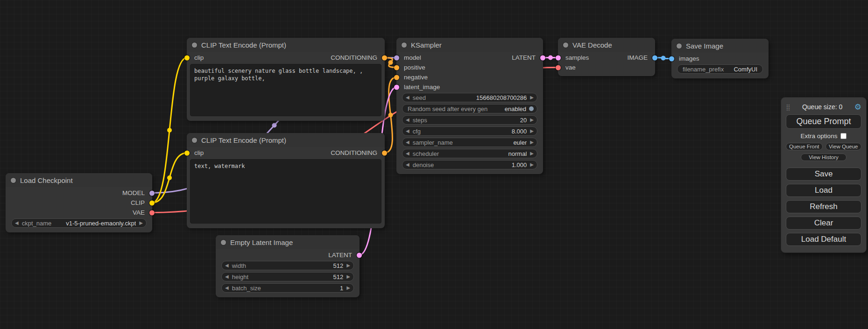 This screenshot has height=329, width=868. I want to click on input-port-latent-image, so click(397, 87).